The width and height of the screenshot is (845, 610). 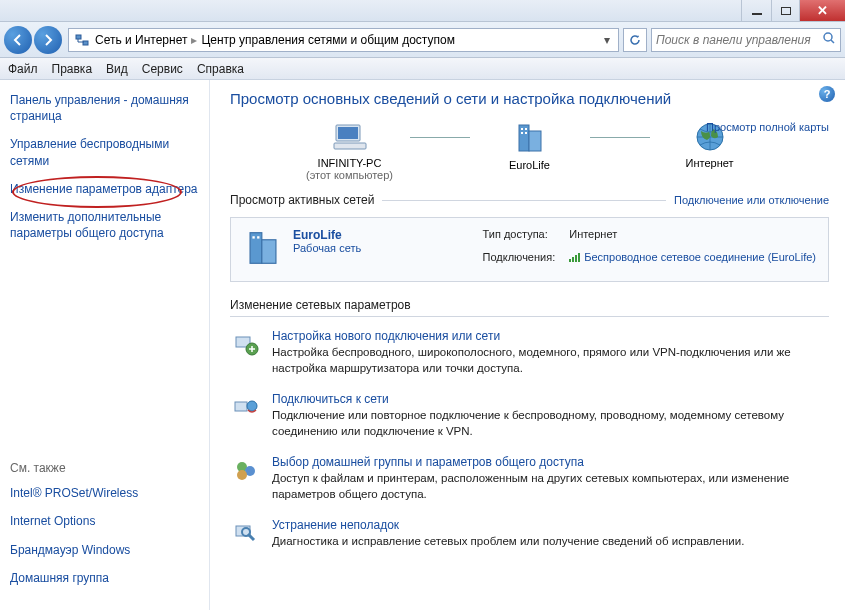 What do you see at coordinates (327, 248) in the screenshot?
I see `active-network-type: Рабочая сеть` at bounding box center [327, 248].